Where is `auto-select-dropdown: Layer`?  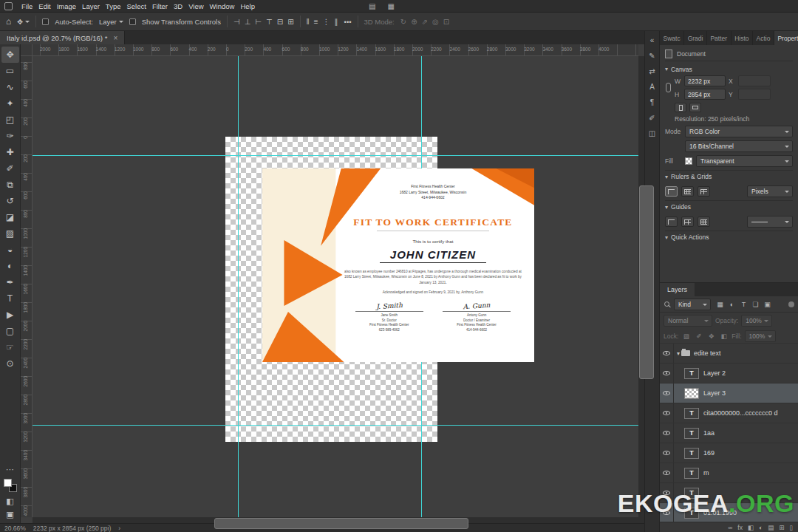
auto-select-dropdown: Layer is located at coordinates (111, 22).